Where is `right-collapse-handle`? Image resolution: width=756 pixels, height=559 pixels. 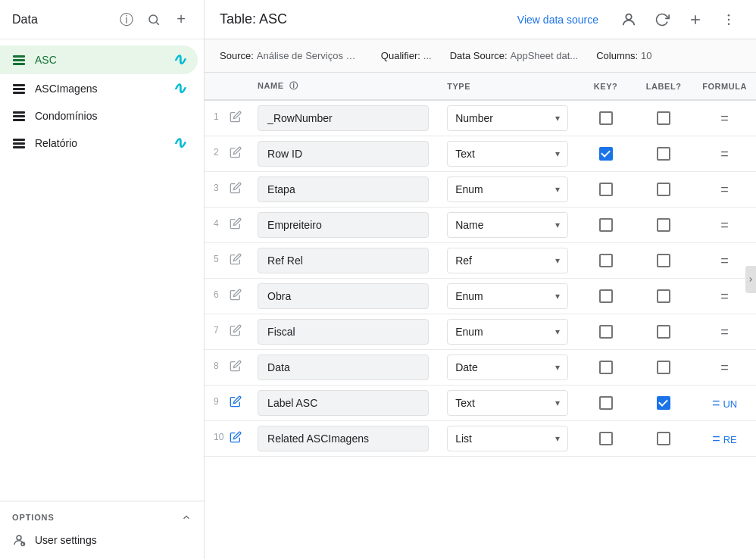
right-collapse-handle is located at coordinates (751, 280).